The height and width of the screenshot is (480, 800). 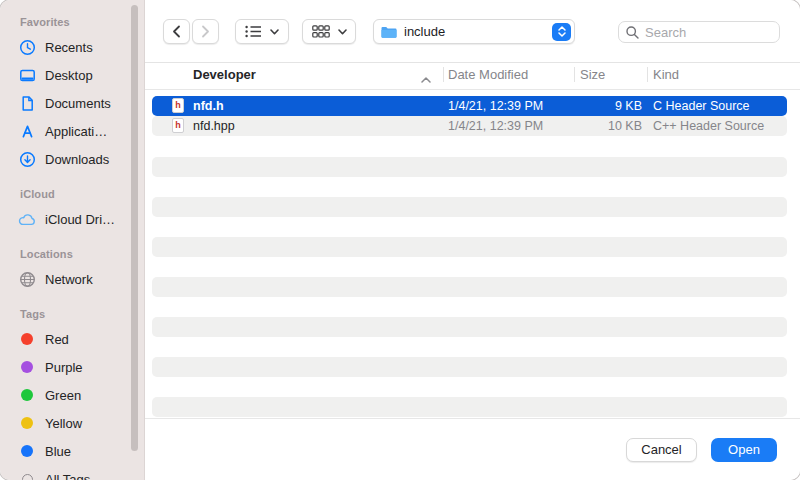 What do you see at coordinates (27, 47) in the screenshot?
I see `clock-icon` at bounding box center [27, 47].